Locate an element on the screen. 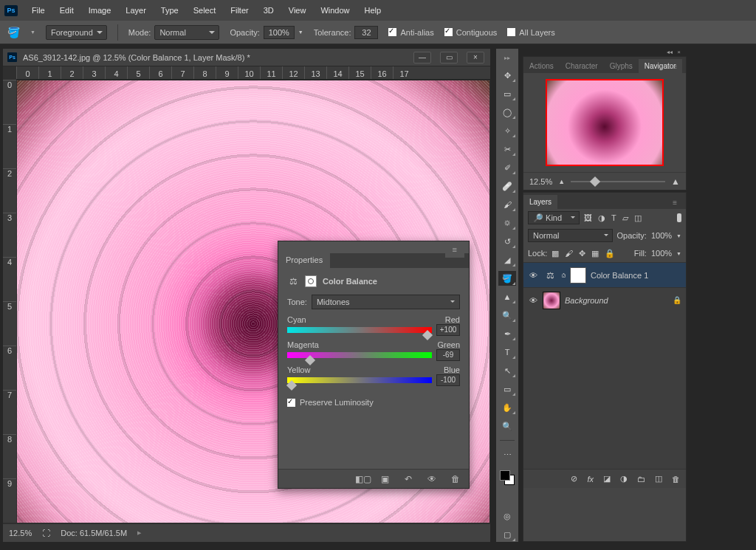 The image size is (756, 550). hand-tool: ✋ is located at coordinates (507, 408).